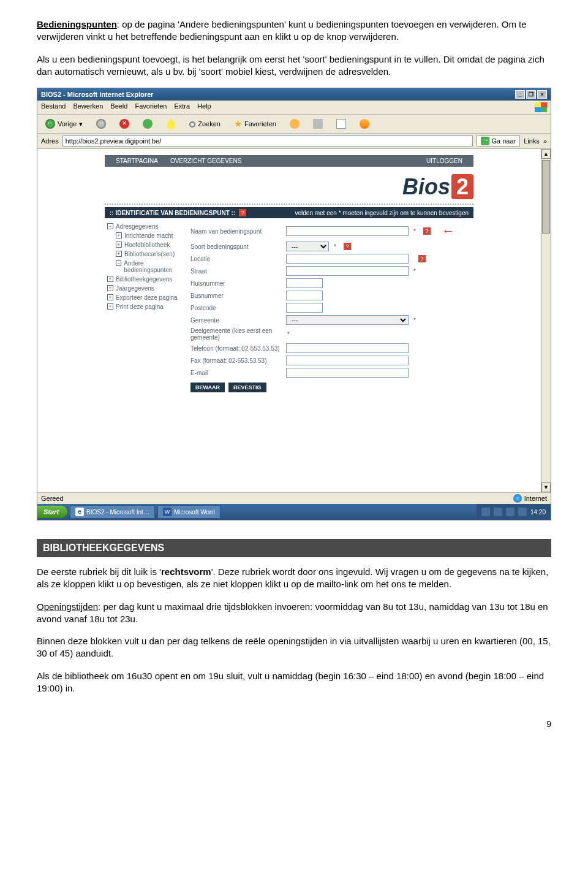  What do you see at coordinates (289, 187) in the screenshot?
I see `logo-row: Bios2` at bounding box center [289, 187].